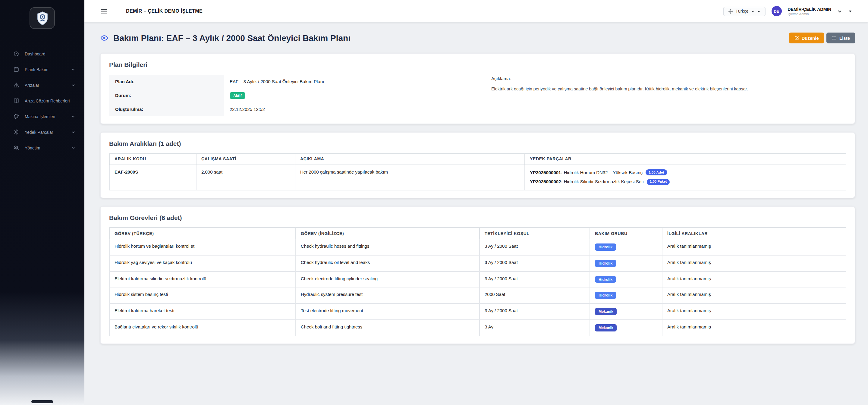  What do you see at coordinates (388, 296) in the screenshot?
I see `task-en: Hydraulic system pressure test` at bounding box center [388, 296].